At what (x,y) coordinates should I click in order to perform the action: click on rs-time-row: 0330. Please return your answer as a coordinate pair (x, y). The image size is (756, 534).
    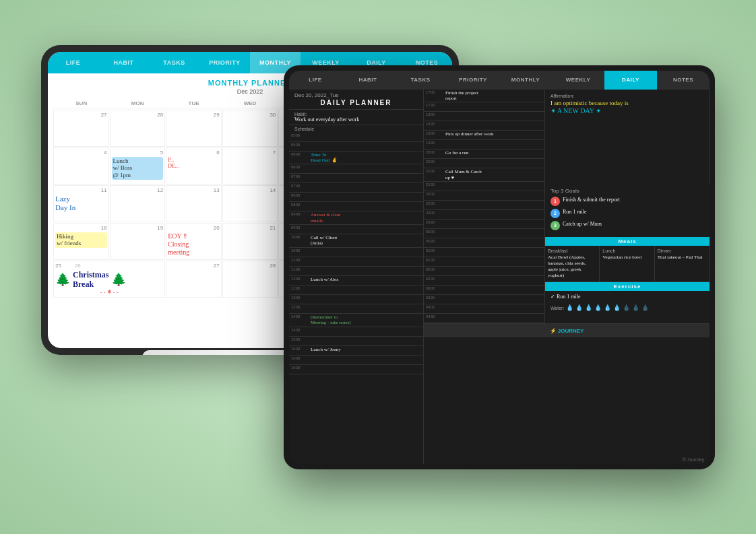
    Looking at the image, I should click on (484, 300).